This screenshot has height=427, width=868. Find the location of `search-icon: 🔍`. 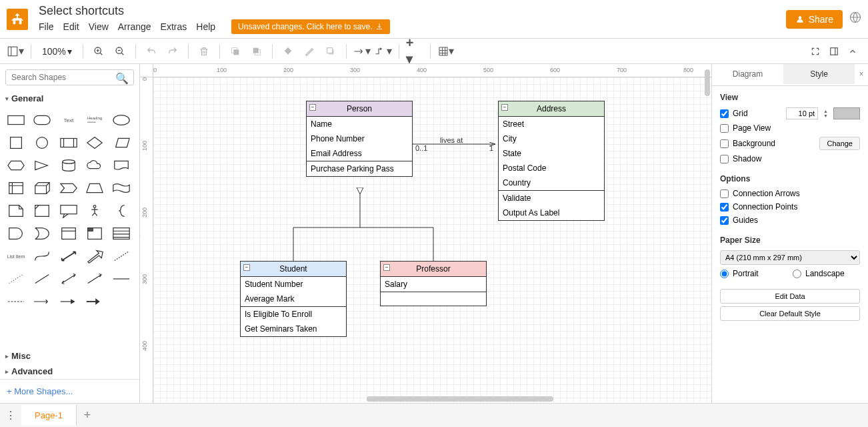

search-icon: 🔍 is located at coordinates (122, 79).